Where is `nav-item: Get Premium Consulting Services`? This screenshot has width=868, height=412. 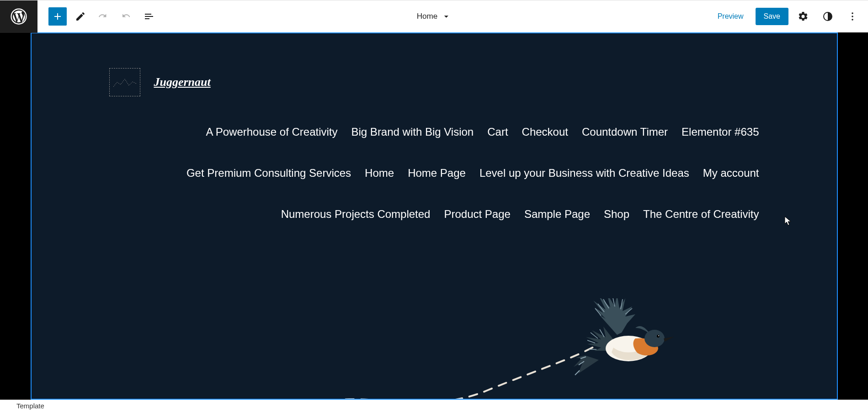 nav-item: Get Premium Consulting Services is located at coordinates (269, 173).